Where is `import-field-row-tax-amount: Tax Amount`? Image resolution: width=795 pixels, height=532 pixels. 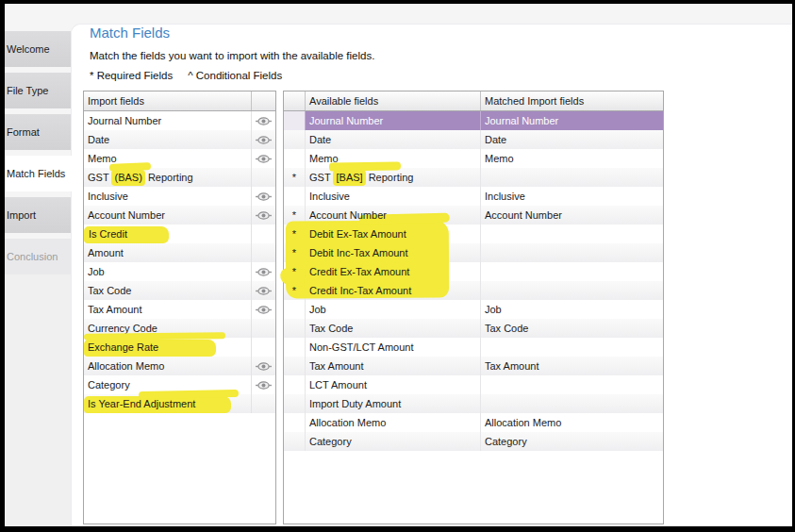 import-field-row-tax-amount: Tax Amount is located at coordinates (179, 309).